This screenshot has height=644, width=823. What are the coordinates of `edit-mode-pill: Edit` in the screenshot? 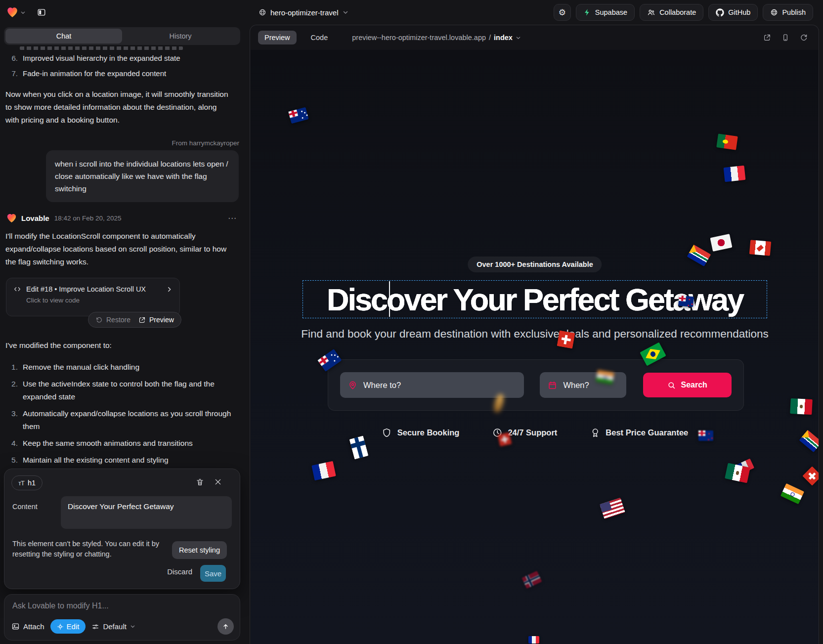 It's located at (68, 627).